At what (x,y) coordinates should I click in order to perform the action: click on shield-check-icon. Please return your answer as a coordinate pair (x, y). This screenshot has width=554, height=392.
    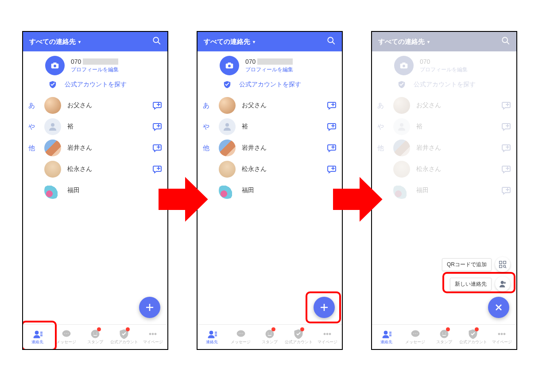
    Looking at the image, I should click on (227, 85).